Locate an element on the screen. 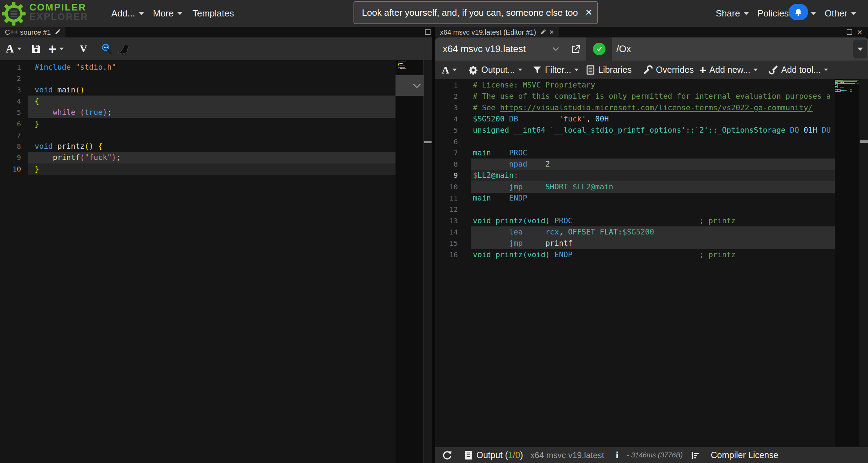  compiler-license-link: Compiler License is located at coordinates (745, 455).